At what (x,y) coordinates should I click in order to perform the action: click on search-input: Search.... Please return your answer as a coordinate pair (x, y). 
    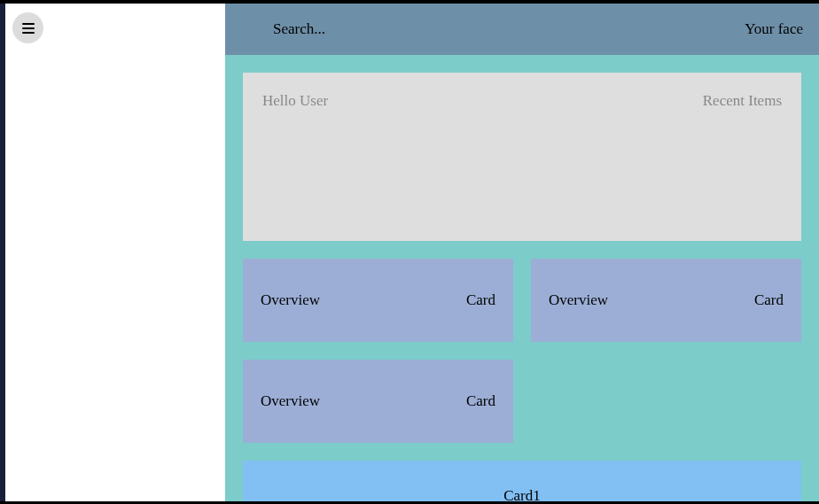
    Looking at the image, I should click on (300, 29).